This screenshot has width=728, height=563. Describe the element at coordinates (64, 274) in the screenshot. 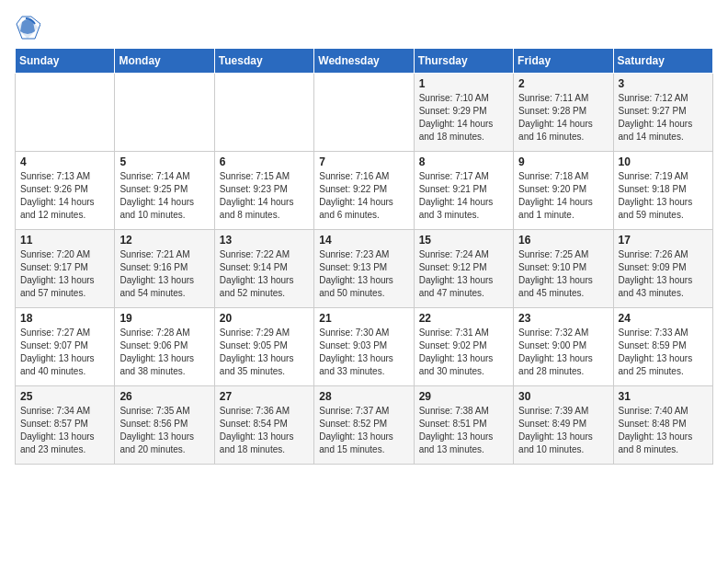

I see `day-info: Sunrise: 7:20 AM Sunset: 9:17 PM Dayligh…` at that location.